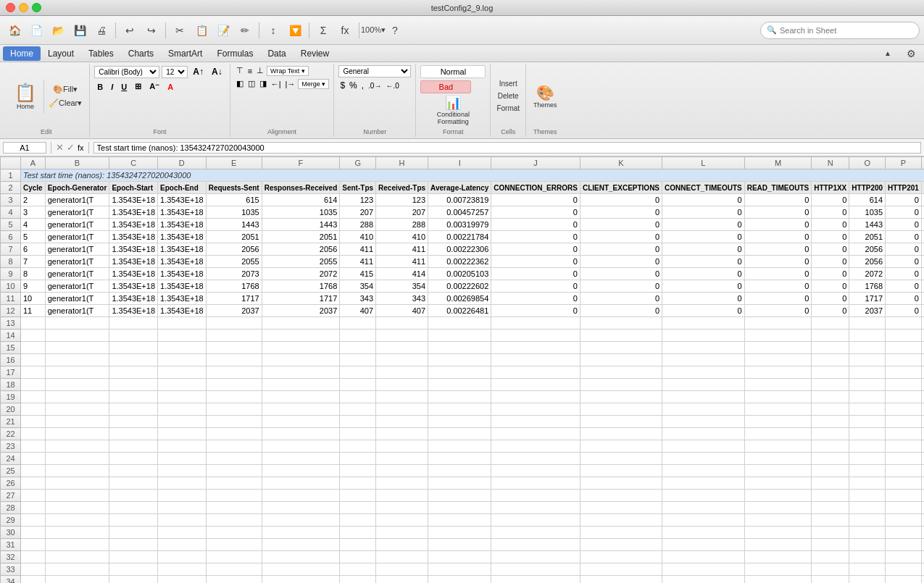 This screenshot has height=583, width=924. I want to click on row-header: 28, so click(11, 508).